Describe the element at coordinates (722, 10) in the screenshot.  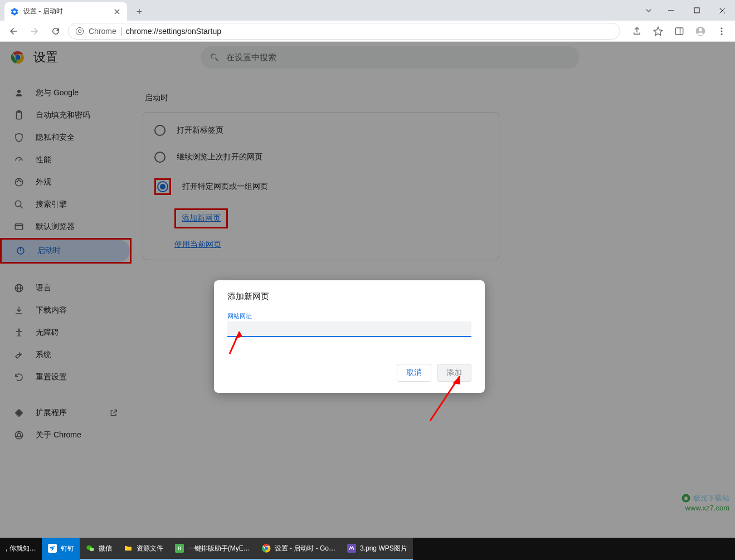
I see `close-window-button` at that location.